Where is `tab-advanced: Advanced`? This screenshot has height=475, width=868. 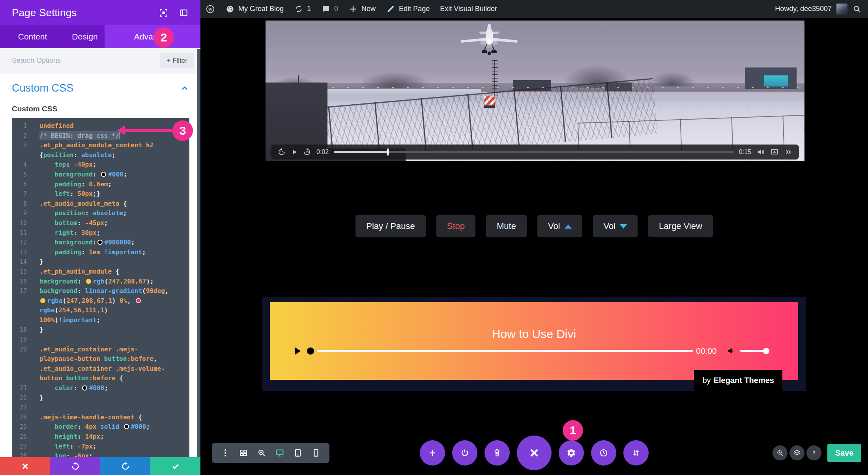 tab-advanced: Advanced is located at coordinates (152, 37).